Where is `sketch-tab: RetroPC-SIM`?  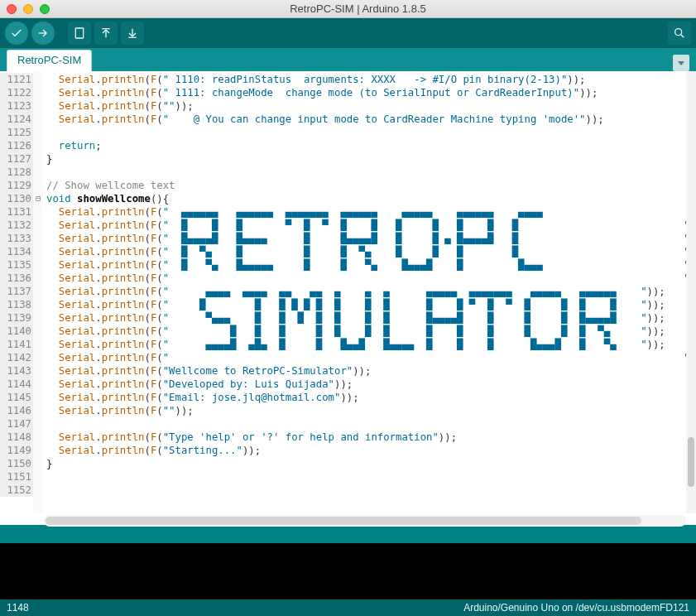 sketch-tab: RetroPC-SIM is located at coordinates (50, 60).